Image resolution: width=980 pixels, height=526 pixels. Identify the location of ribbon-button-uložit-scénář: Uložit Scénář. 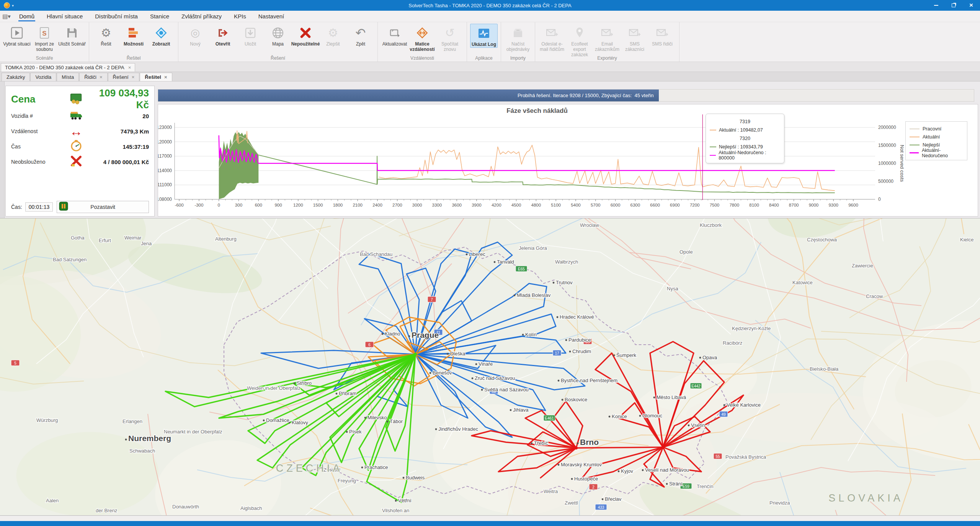
(72, 35).